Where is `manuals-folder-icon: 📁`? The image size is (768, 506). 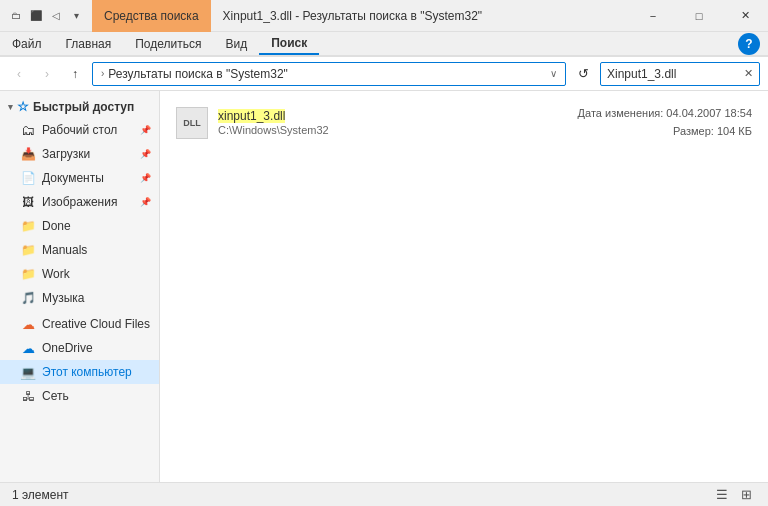
manuals-folder-icon: 📁 is located at coordinates (28, 250).